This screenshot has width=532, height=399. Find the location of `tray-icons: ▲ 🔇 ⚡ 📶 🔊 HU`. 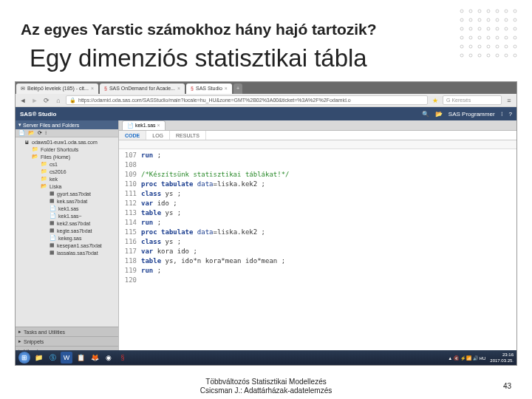

tray-icons: ▲ 🔇 ⚡ 📶 🔊 HU is located at coordinates (467, 358).